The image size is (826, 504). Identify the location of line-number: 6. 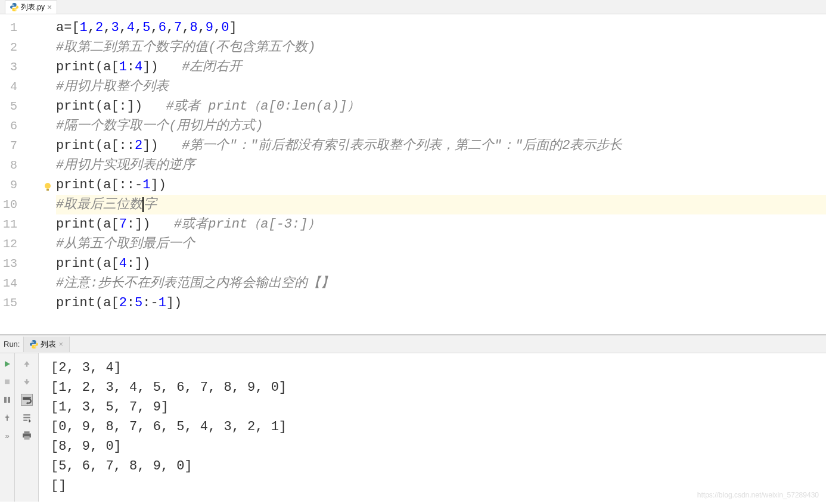
(17, 126).